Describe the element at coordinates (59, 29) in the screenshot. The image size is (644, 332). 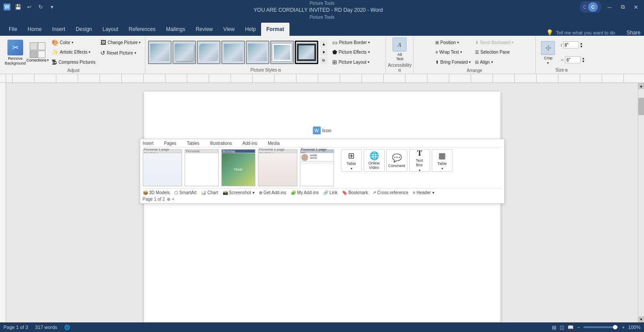
I see `tab-insert: Insert` at that location.